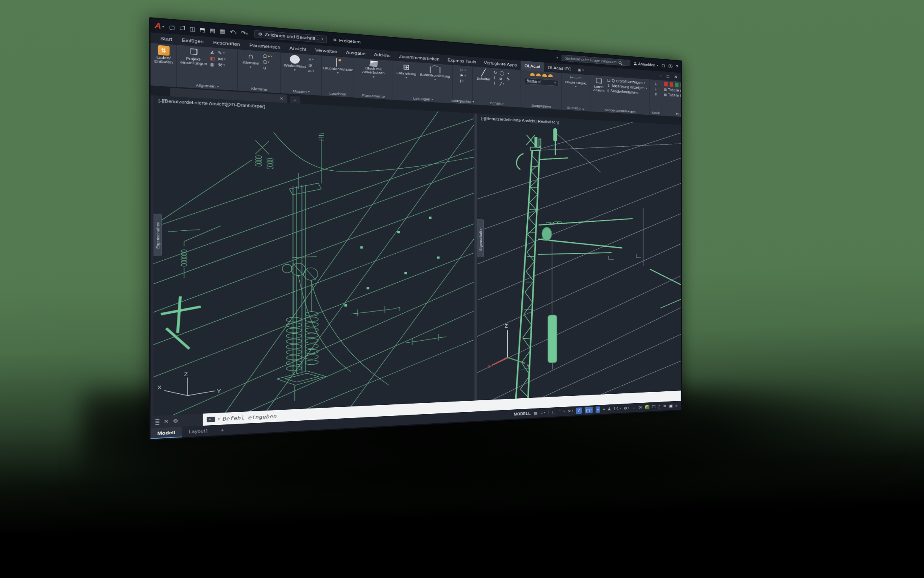  Describe the element at coordinates (268, 68) in the screenshot. I see `u-bolt-icon: ∪` at that location.